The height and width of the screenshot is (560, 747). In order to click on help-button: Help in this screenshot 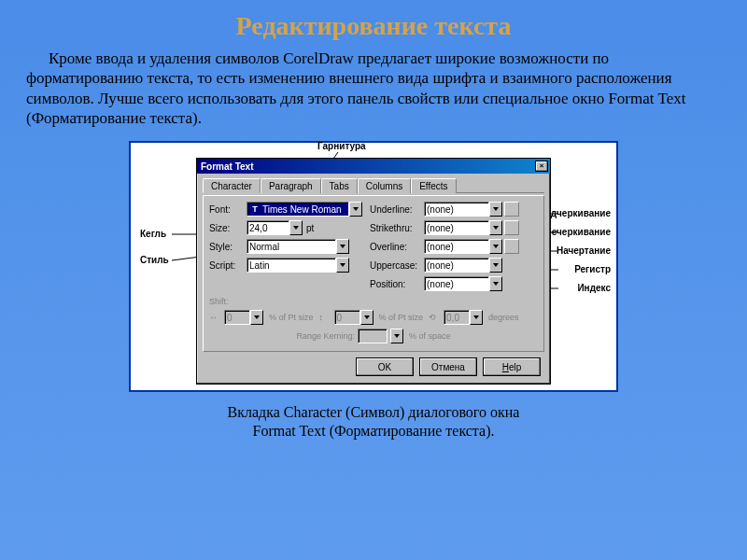, I will do `click(512, 367)`.